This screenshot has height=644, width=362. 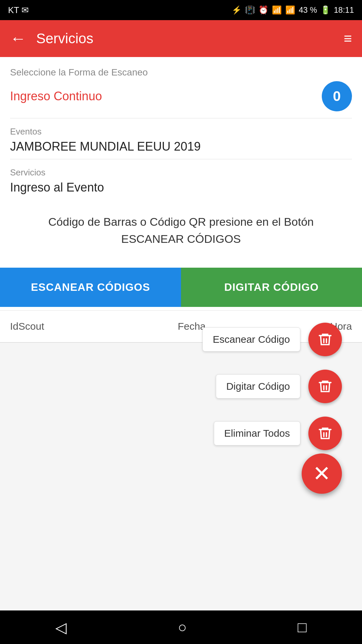 What do you see at coordinates (257, 433) in the screenshot?
I see `eliminar-todos-label: Eliminar Todos` at bounding box center [257, 433].